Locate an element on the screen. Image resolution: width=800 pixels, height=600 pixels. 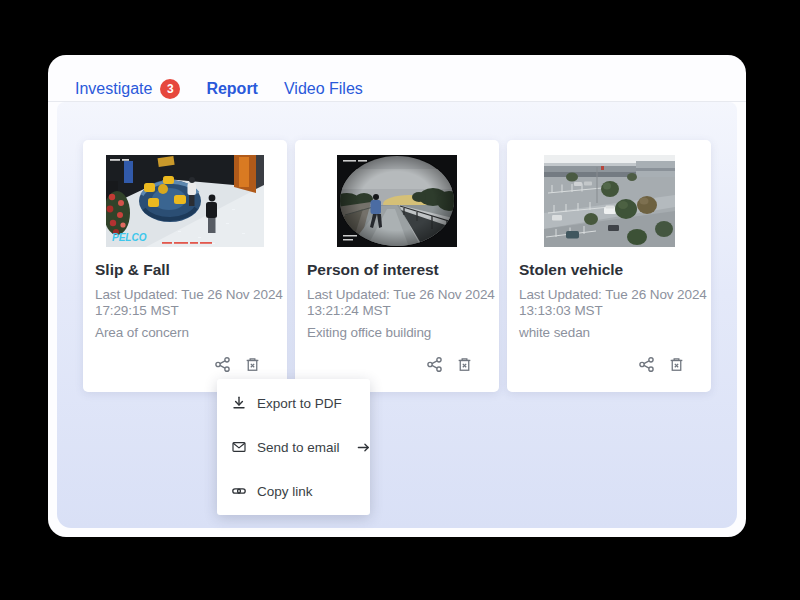
tab-bar: Investigate 3 Report Video Files is located at coordinates (397, 78).